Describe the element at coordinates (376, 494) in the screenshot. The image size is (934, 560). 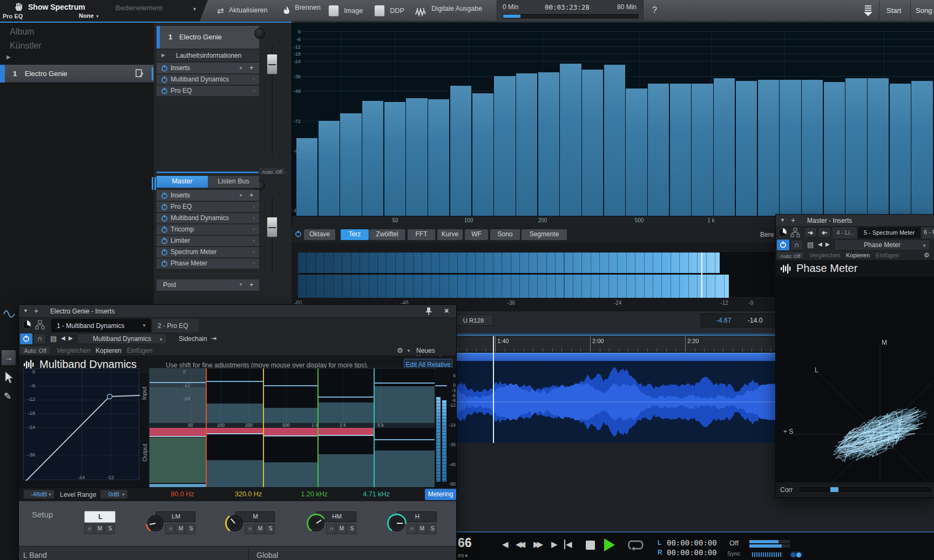
I see `crossover-freq-readout: 4.71 kHz` at that location.